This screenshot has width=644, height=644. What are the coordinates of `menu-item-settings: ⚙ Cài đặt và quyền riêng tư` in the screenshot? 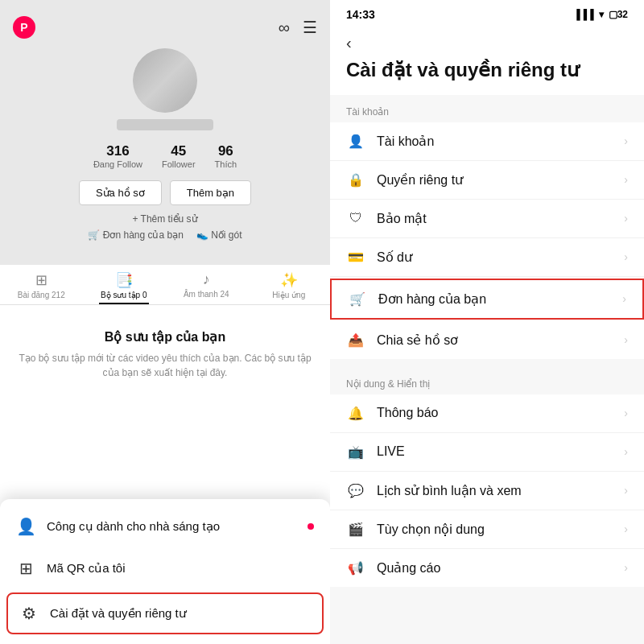 It's located at (165, 613).